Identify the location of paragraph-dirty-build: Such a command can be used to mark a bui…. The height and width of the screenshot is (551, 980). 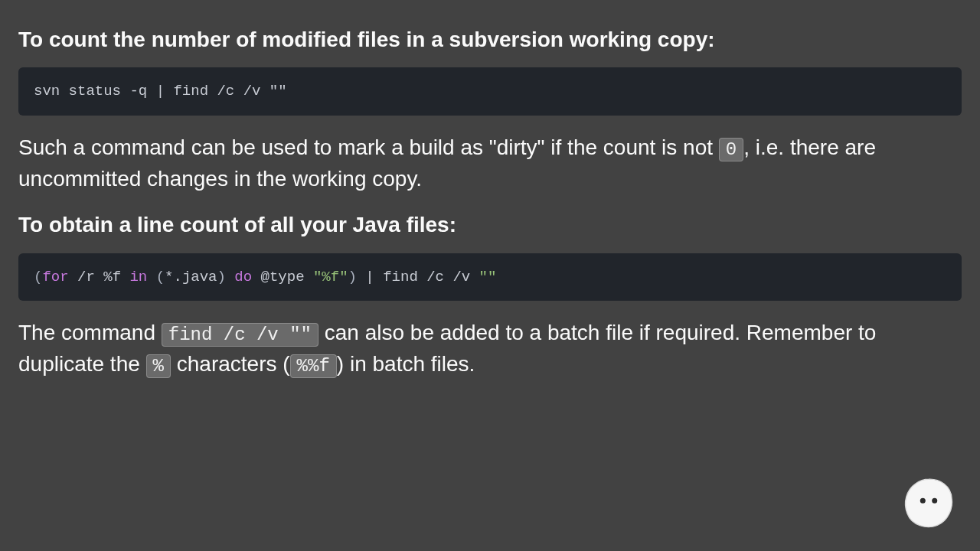
(490, 164).